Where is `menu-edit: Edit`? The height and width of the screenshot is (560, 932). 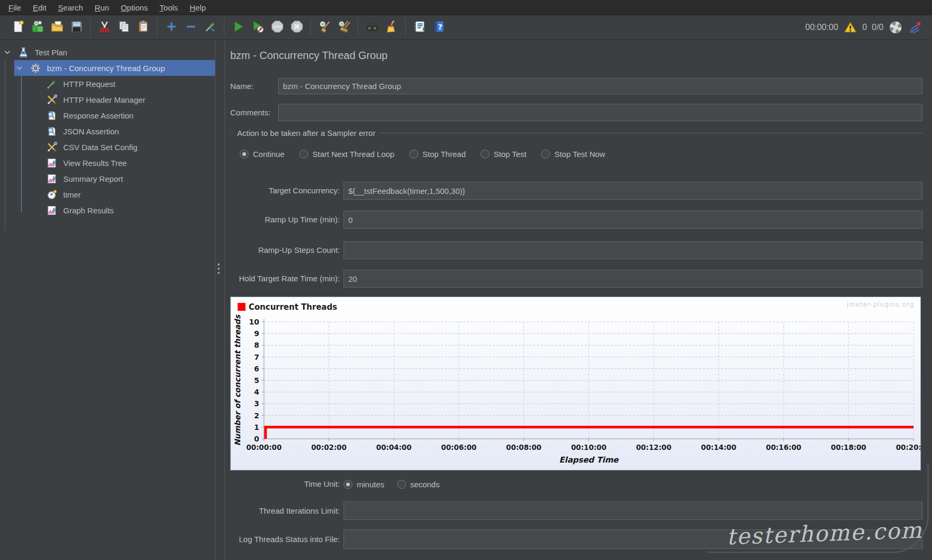
menu-edit: Edit is located at coordinates (40, 7).